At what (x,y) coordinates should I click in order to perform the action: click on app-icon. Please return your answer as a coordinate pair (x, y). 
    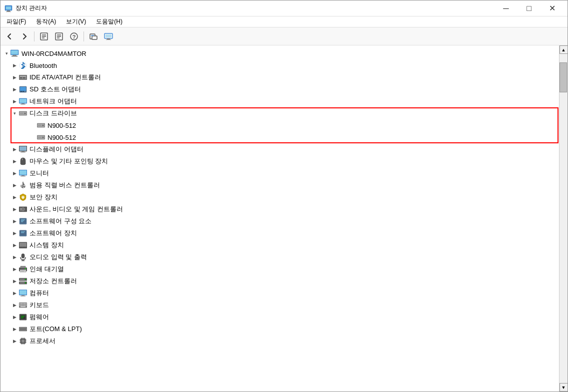
    Looking at the image, I should click on (8, 8).